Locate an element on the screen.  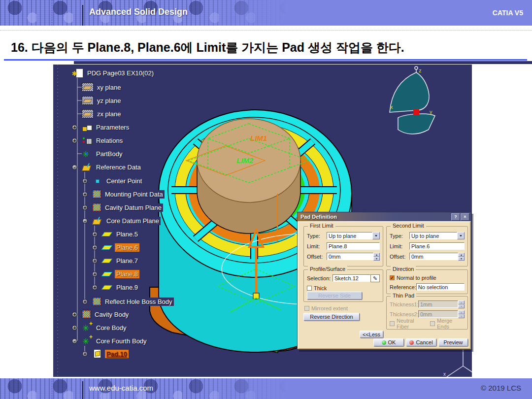
tree-item-core-fourth-body: -Core Fourth Body is located at coordinates (110, 341).